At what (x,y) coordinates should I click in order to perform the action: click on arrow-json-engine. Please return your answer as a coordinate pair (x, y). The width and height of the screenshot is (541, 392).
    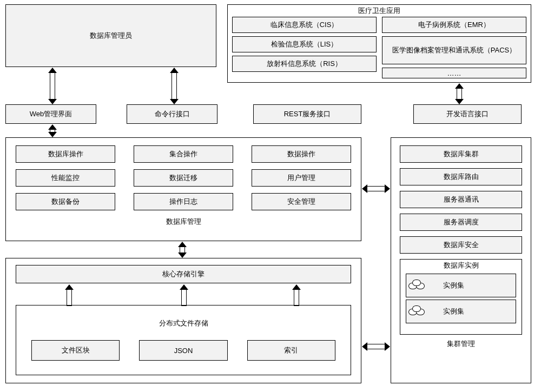
    Looking at the image, I should click on (184, 295).